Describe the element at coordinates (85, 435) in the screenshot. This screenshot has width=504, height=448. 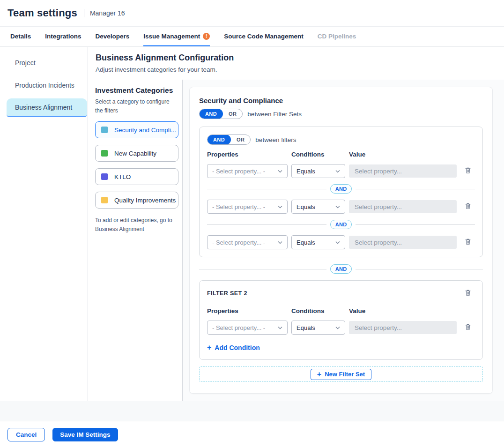
I see `save-im-settings-button: Save IM Settings` at that location.